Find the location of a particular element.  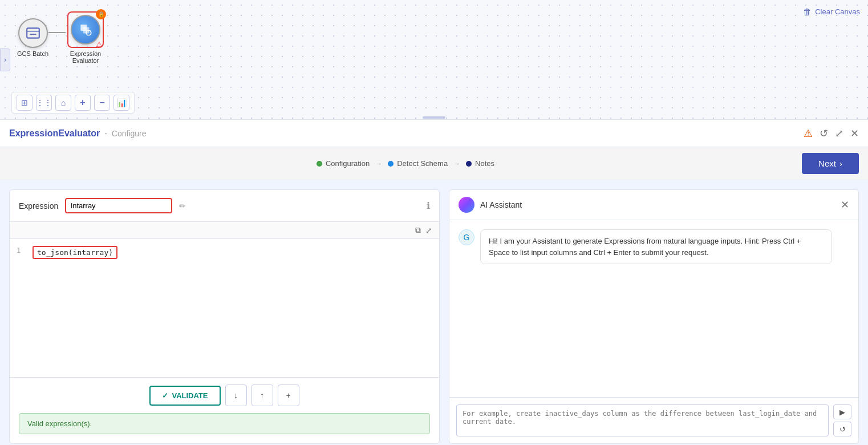

edit-icon: ✏ is located at coordinates (182, 206).